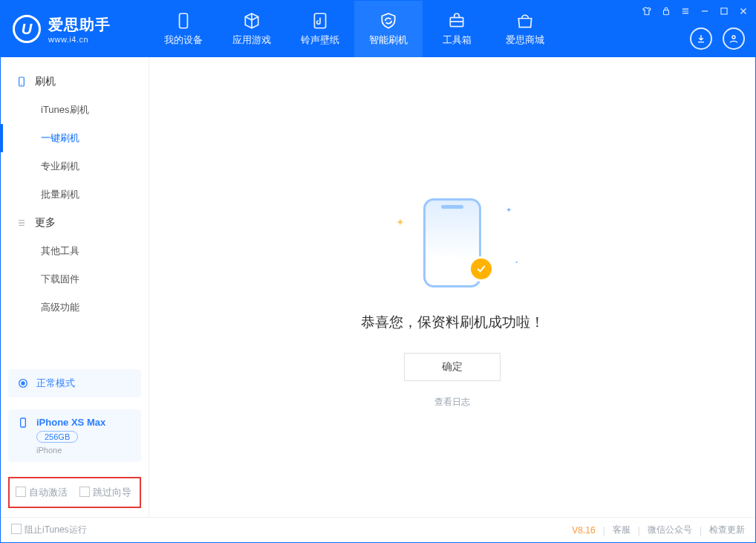  I want to click on success-message: 恭喜您，保资料刷机成功啦！, so click(453, 322).